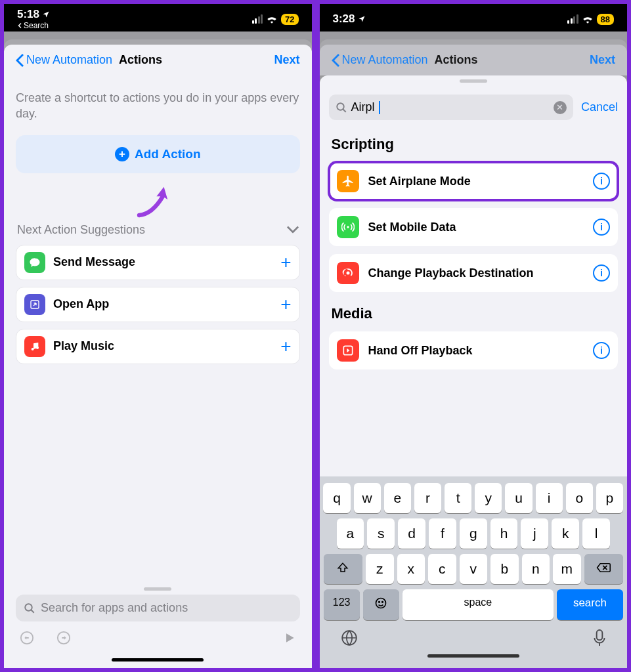 Image resolution: width=631 pixels, height=672 pixels. I want to click on section-media: Media, so click(474, 312).